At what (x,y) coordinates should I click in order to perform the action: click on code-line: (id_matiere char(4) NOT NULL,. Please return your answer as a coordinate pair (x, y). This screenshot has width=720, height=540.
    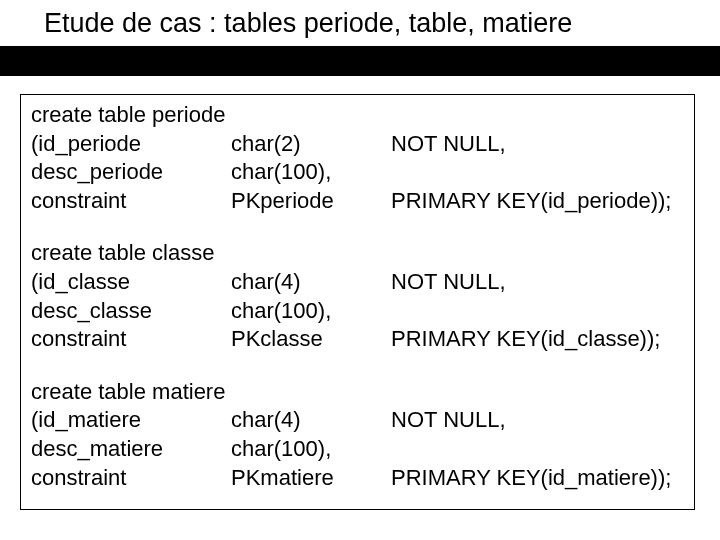
    Looking at the image, I should click on (358, 420).